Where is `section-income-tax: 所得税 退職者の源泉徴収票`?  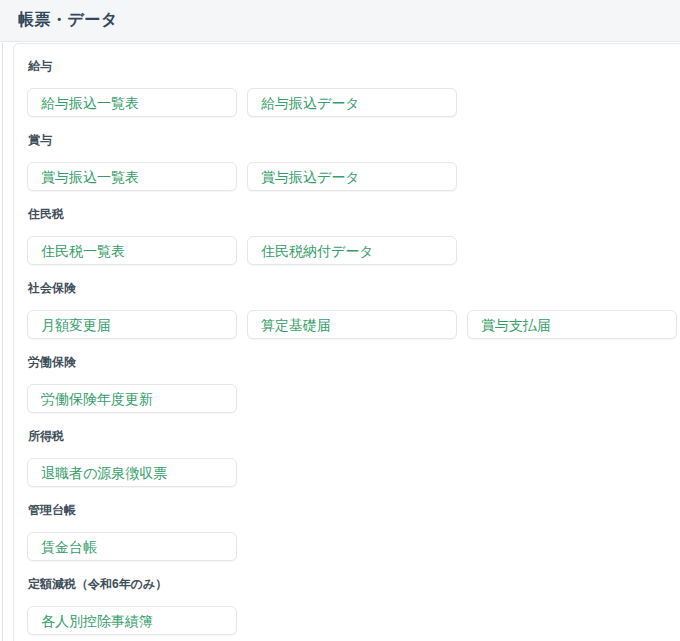
section-income-tax: 所得税 退職者の源泉徴収票 is located at coordinates (354, 458).